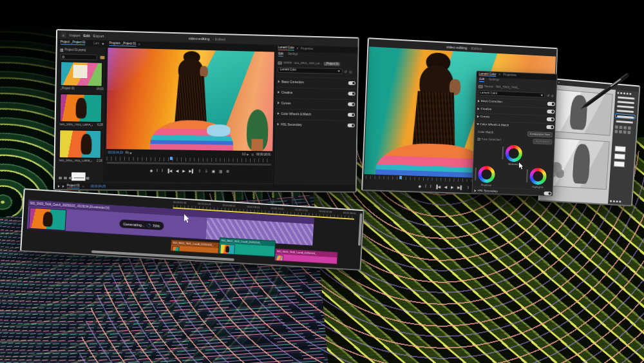 The image size is (644, 363). Describe the element at coordinates (184, 170) in the screenshot. I see `play-icon: ▶` at that location.